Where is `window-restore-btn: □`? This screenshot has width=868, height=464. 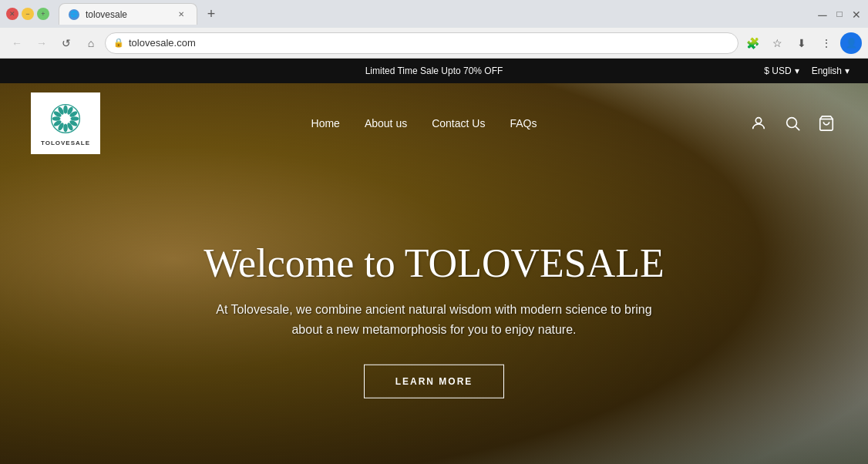 window-restore-btn: □ is located at coordinates (839, 14).